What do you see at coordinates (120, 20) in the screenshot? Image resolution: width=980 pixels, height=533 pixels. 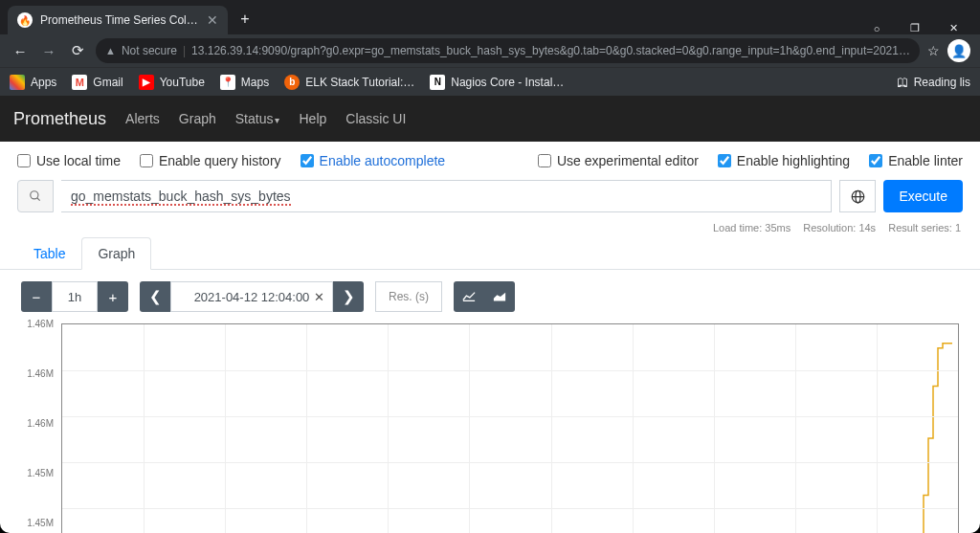 I see `tab-title: Prometheus Time Series Collecti` at bounding box center [120, 20].